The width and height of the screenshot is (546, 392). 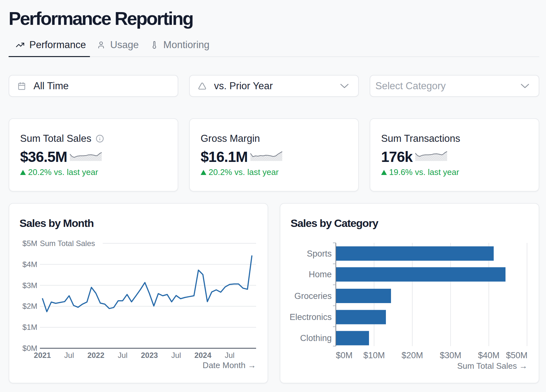 What do you see at coordinates (316, 338) in the screenshot?
I see `svg-text: Clothing` at bounding box center [316, 338].